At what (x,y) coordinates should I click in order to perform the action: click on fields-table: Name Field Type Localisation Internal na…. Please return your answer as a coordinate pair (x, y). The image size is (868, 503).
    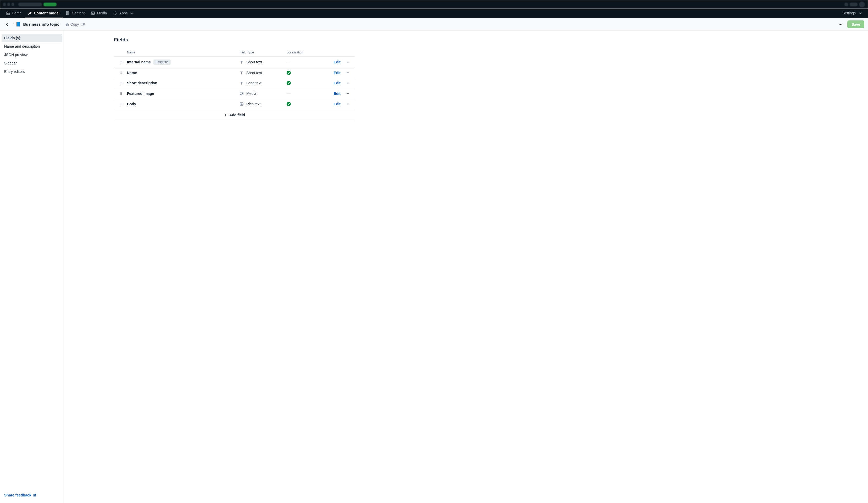
    Looking at the image, I should click on (234, 85).